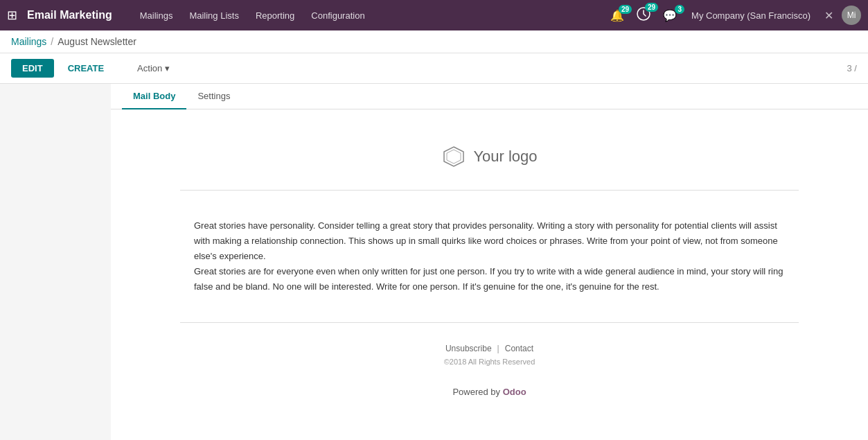 This screenshot has width=868, height=440. What do you see at coordinates (515, 392) in the screenshot?
I see `powered-by-brand: Odoo` at bounding box center [515, 392].